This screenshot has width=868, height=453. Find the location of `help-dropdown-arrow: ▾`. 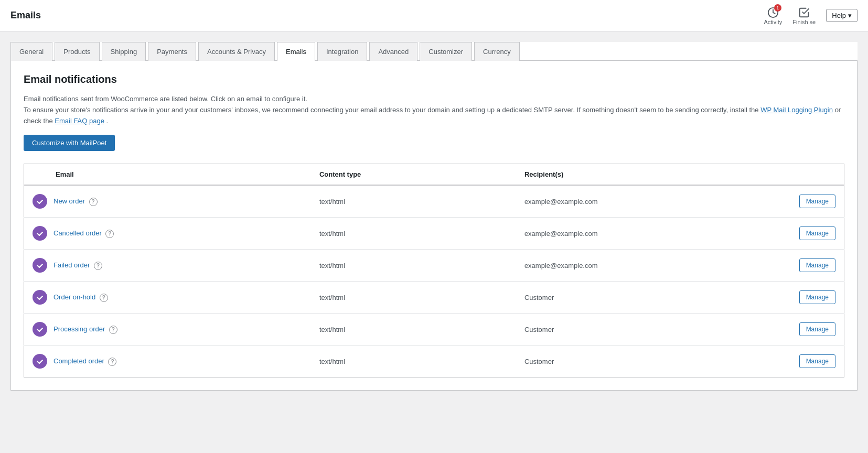

help-dropdown-arrow: ▾ is located at coordinates (850, 16).